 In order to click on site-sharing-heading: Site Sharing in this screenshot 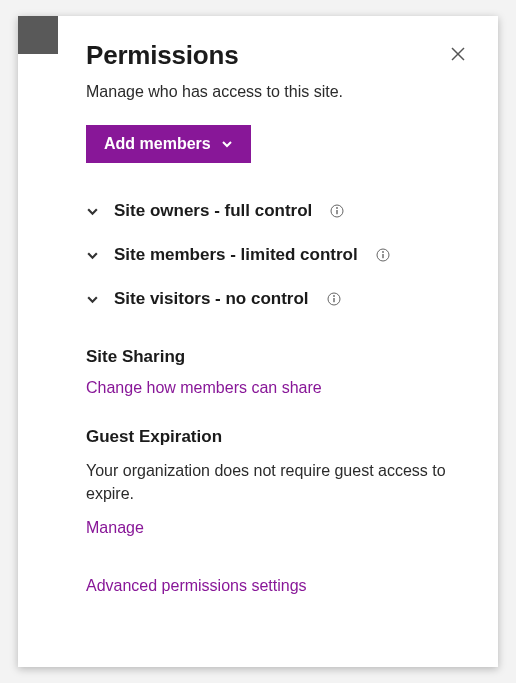, I will do `click(278, 357)`.